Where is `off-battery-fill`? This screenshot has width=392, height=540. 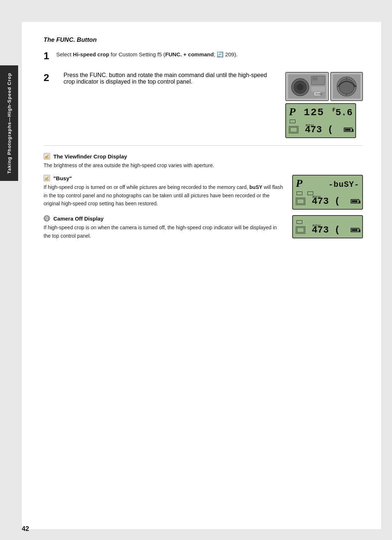 off-battery-fill is located at coordinates (355, 230).